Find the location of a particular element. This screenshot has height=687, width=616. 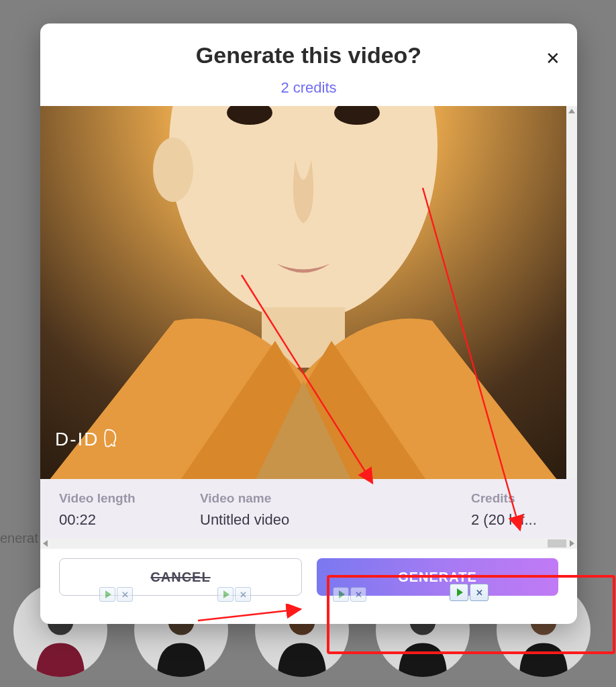

modal-header: Generate this video? 2 credits ✕ is located at coordinates (309, 64).